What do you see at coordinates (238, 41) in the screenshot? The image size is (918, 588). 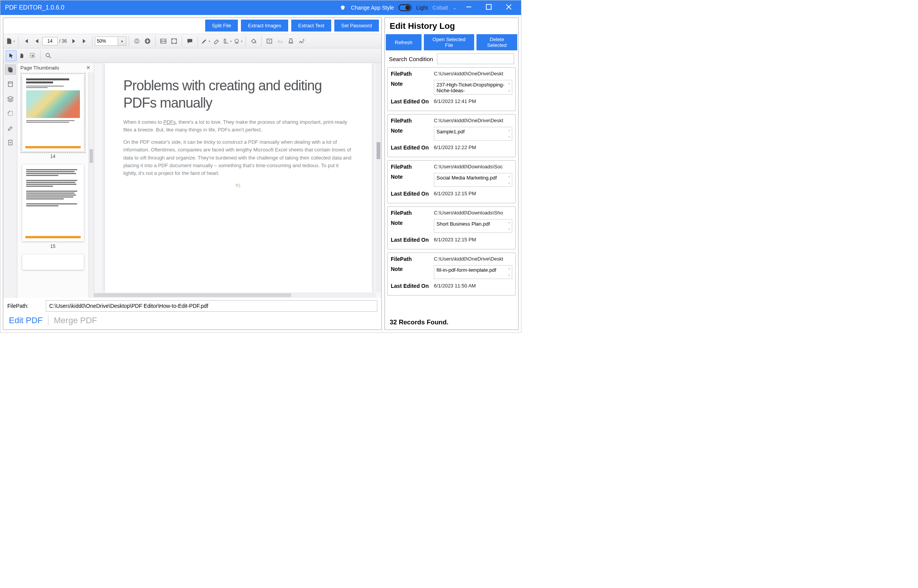 I see `ink-tool-icon: ▾` at bounding box center [238, 41].